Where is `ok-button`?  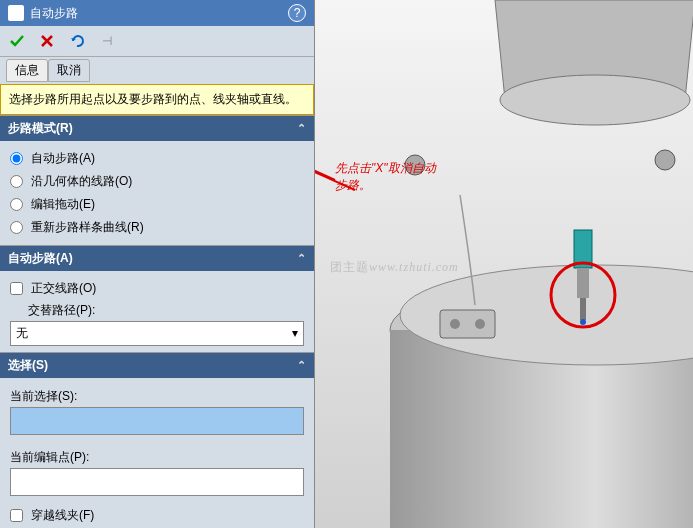
ok-button is located at coordinates (17, 41).